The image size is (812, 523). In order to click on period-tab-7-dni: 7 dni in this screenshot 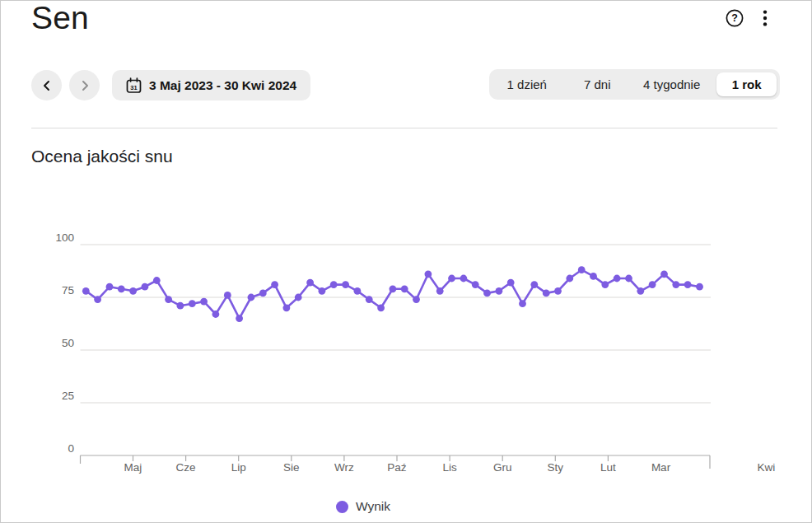, I will do `click(597, 84)`.